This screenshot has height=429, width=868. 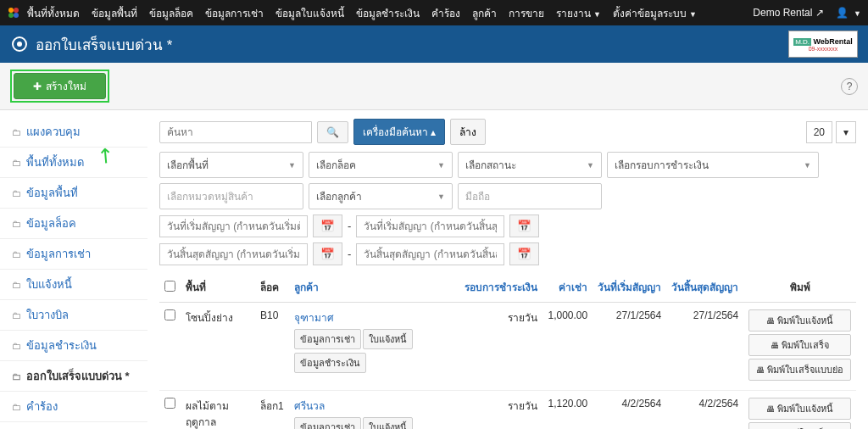 What do you see at coordinates (849, 86) in the screenshot?
I see `help-icon: ?` at bounding box center [849, 86].